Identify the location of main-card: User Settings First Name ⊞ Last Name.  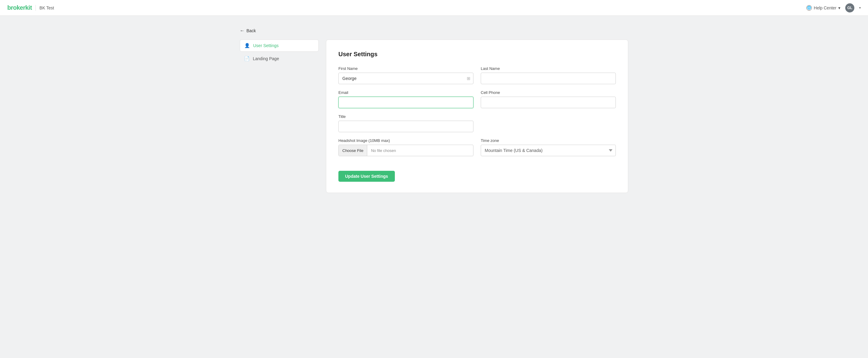
(477, 116).